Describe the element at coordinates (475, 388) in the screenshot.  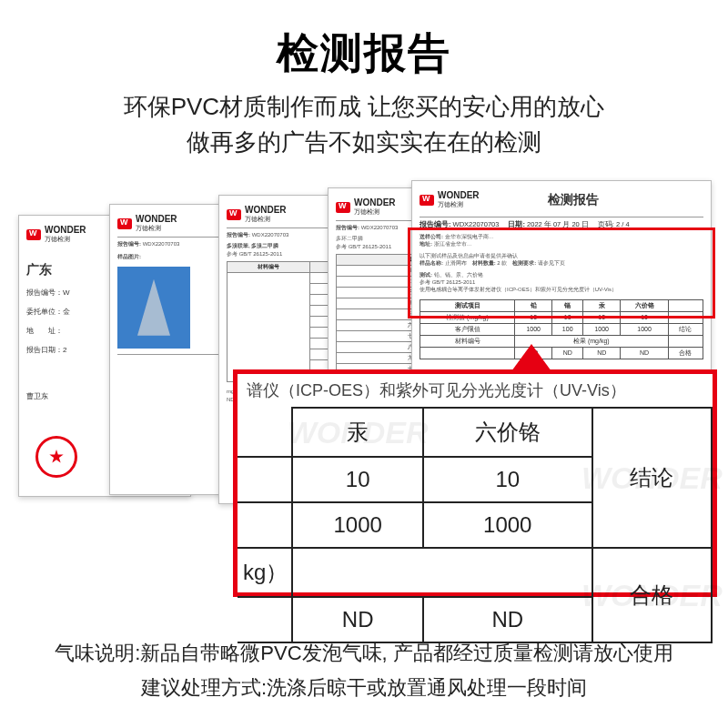
I see `zoom-heading: 谱仪（ICP-OES）和紫外可见分光光度计（UV-Vis）` at that location.